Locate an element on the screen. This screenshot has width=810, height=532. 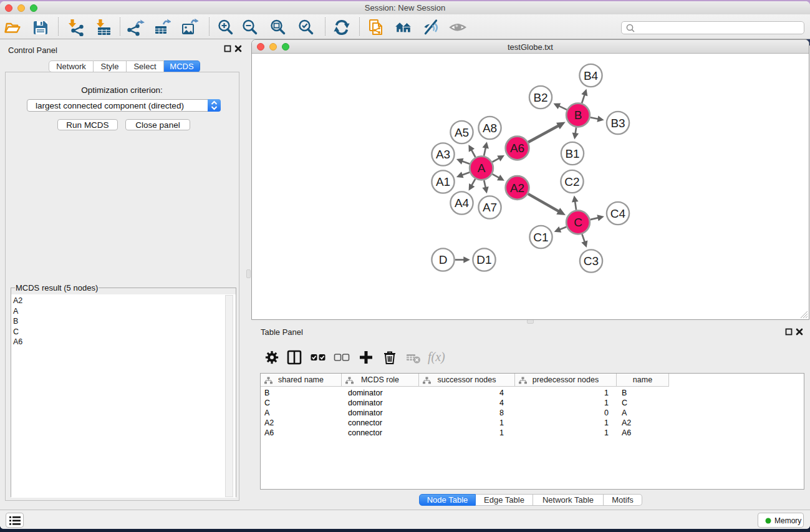
svg-text: A2 is located at coordinates (518, 188).